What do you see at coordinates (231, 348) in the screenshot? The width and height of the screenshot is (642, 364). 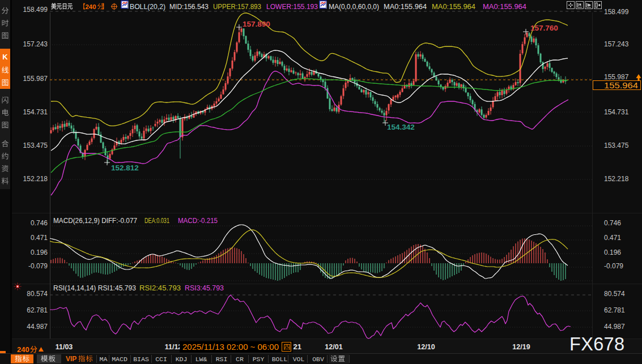 I see `svg-text: 2025/11/13 02:00 ~ 06:00` at bounding box center [231, 348].